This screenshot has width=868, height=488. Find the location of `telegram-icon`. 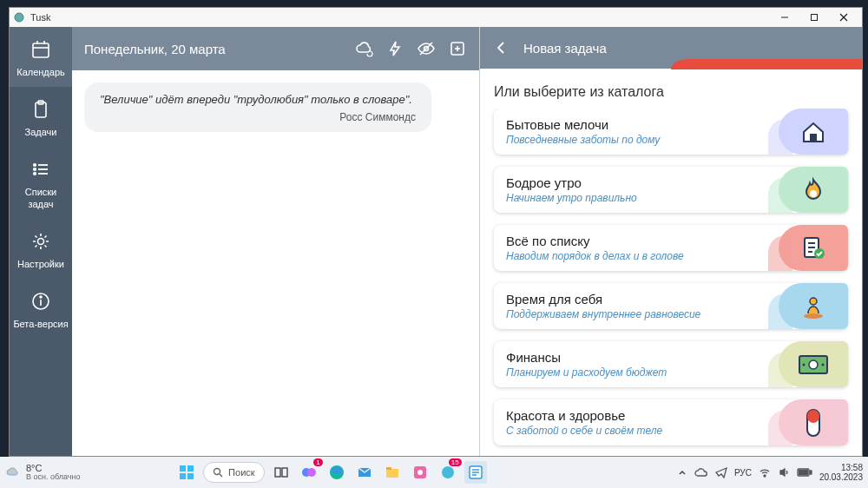

telegram-icon is located at coordinates (721, 472).